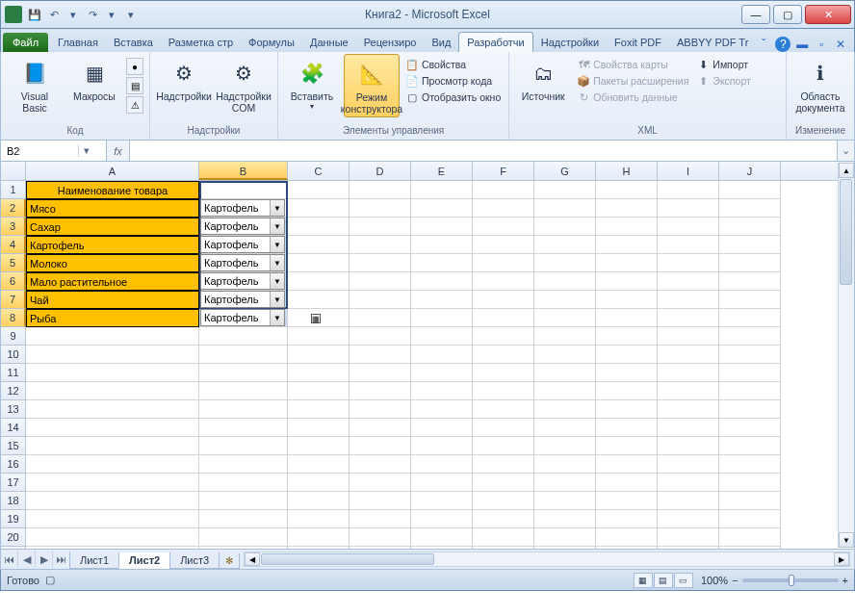  Describe the element at coordinates (13, 548) in the screenshot. I see `row-header: 21` at that location.